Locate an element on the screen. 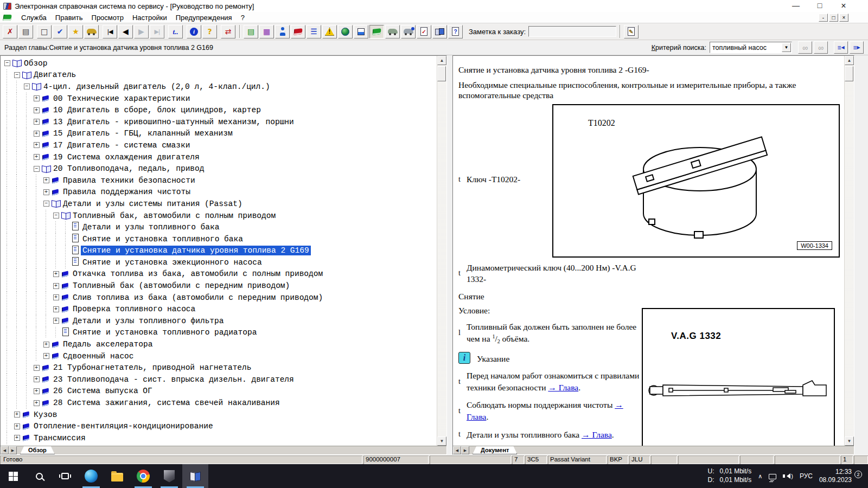 The height and width of the screenshot is (488, 868). book-green-button is located at coordinates (376, 31).